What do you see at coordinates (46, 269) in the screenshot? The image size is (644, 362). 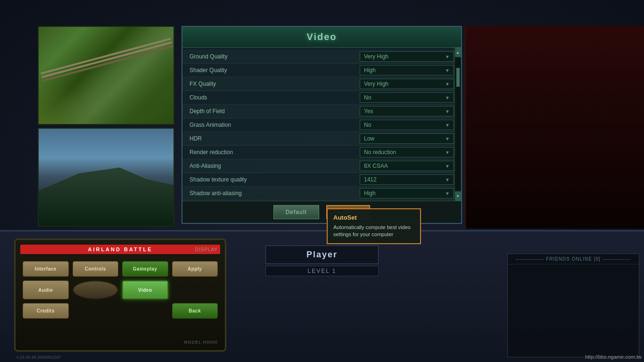 I see `interface-button: Interface` at bounding box center [46, 269].